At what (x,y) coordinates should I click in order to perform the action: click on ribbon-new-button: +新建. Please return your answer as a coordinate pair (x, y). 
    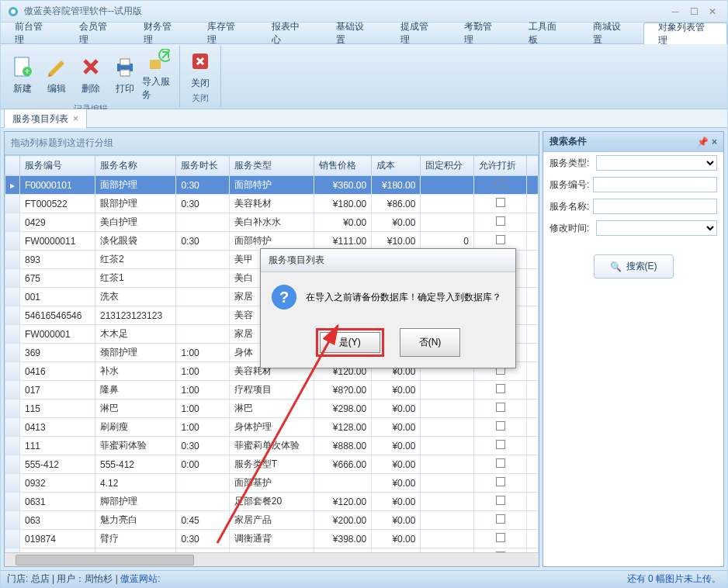
    Looking at the image, I should click on (23, 74).